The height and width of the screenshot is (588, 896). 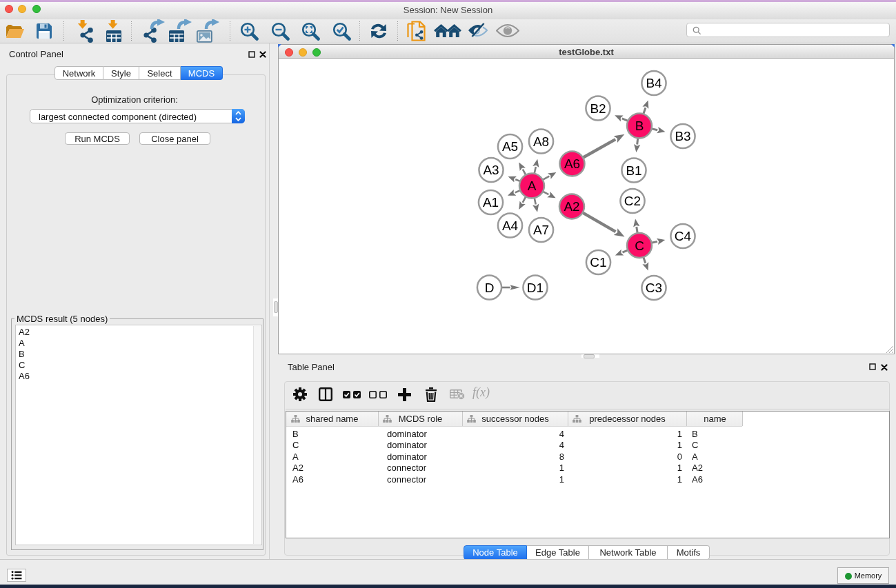 What do you see at coordinates (535, 288) in the screenshot?
I see `svg-text: D1` at bounding box center [535, 288].